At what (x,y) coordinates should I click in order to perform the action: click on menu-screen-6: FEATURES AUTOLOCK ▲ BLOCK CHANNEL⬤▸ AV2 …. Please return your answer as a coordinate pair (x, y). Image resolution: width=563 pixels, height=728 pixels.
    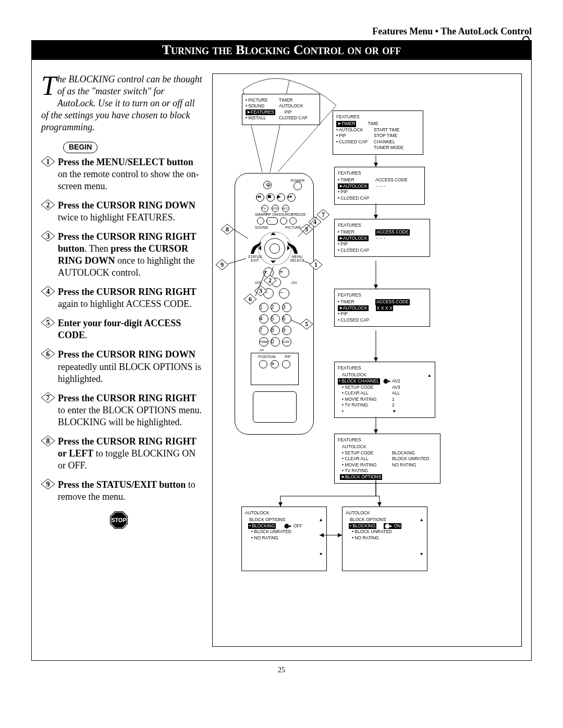
    Looking at the image, I should click on (385, 390).